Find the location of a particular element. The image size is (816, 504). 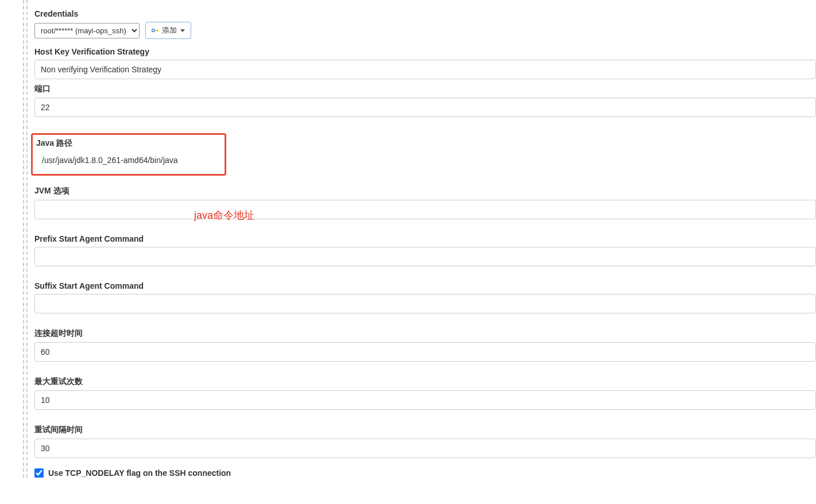

add-credentials-button: 添加 is located at coordinates (168, 30).